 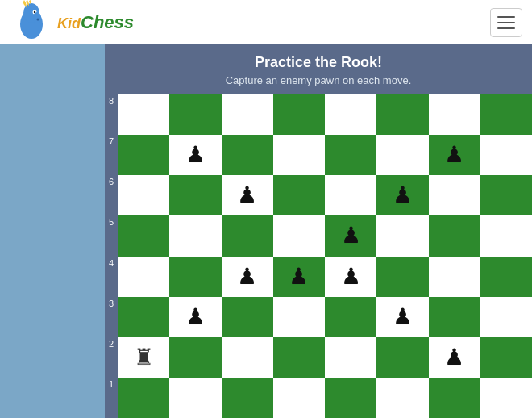 I want to click on cell-c3, so click(x=247, y=317).